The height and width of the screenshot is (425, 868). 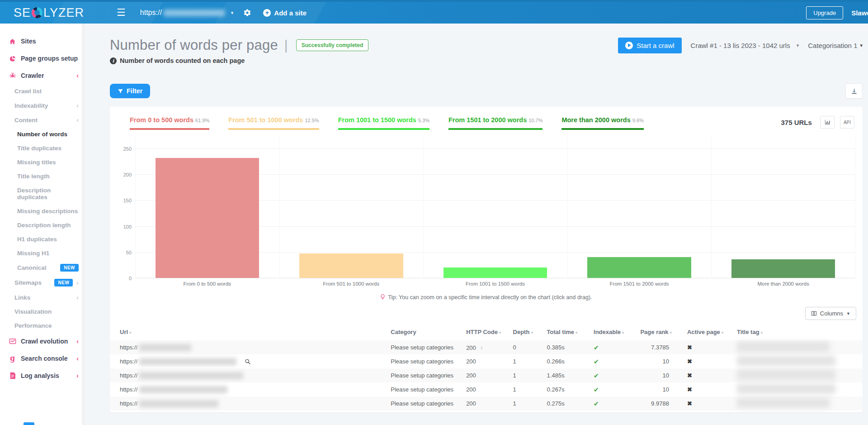 I want to click on chevron-down-icon: ▾, so click(x=232, y=13).